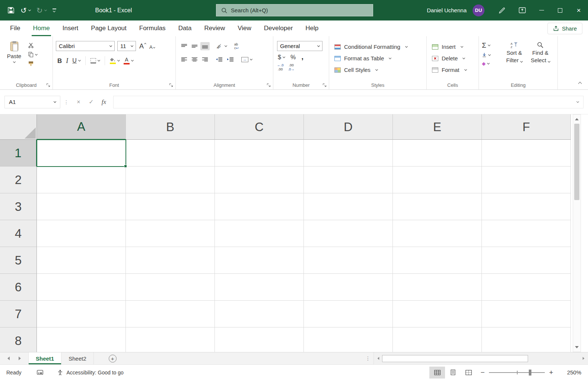  I want to click on maximize-button, so click(560, 10).